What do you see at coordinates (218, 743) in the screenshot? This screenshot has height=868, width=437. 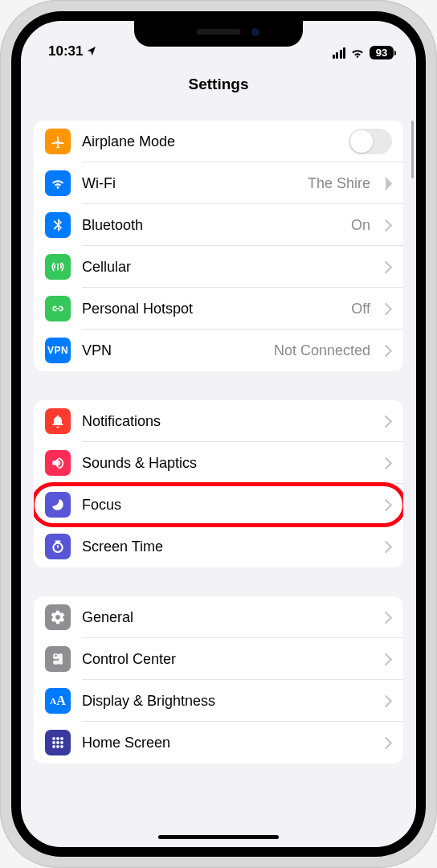 I see `row-home-screen: Home Screen` at bounding box center [218, 743].